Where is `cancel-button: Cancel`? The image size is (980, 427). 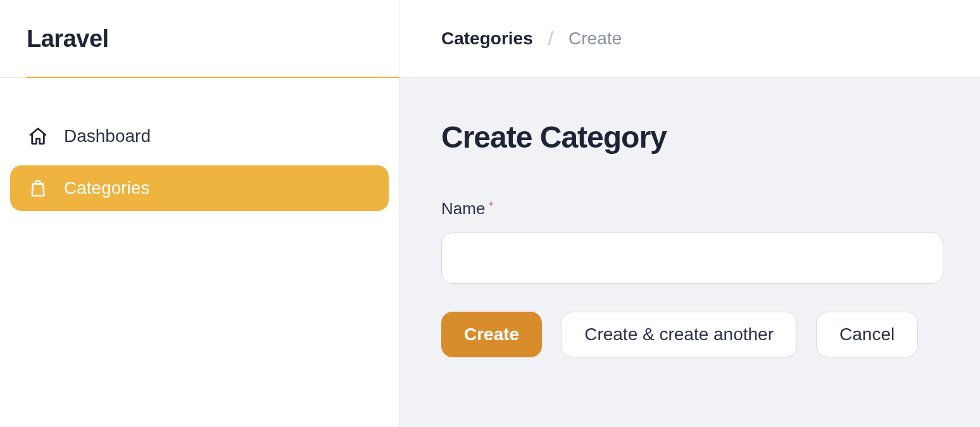 cancel-button: Cancel is located at coordinates (867, 335).